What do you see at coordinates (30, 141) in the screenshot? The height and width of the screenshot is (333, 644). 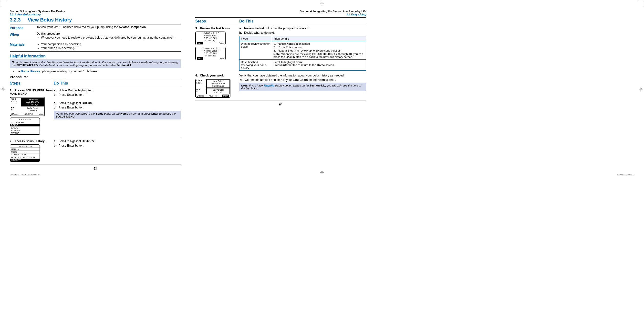 I see `step-2-title: Access Bolus History.` at bounding box center [30, 141].